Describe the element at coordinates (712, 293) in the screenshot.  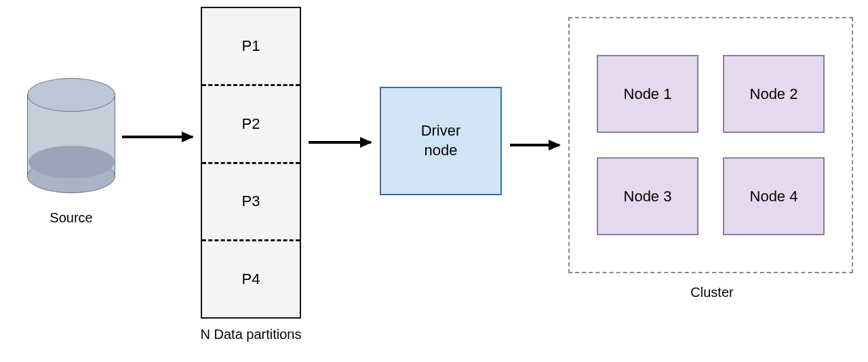
I see `cluster-caption: Cluster` at that location.